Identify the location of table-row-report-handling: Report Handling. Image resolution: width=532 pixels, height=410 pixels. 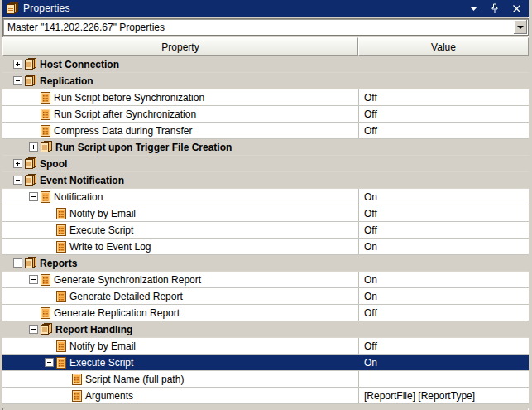
(266, 330).